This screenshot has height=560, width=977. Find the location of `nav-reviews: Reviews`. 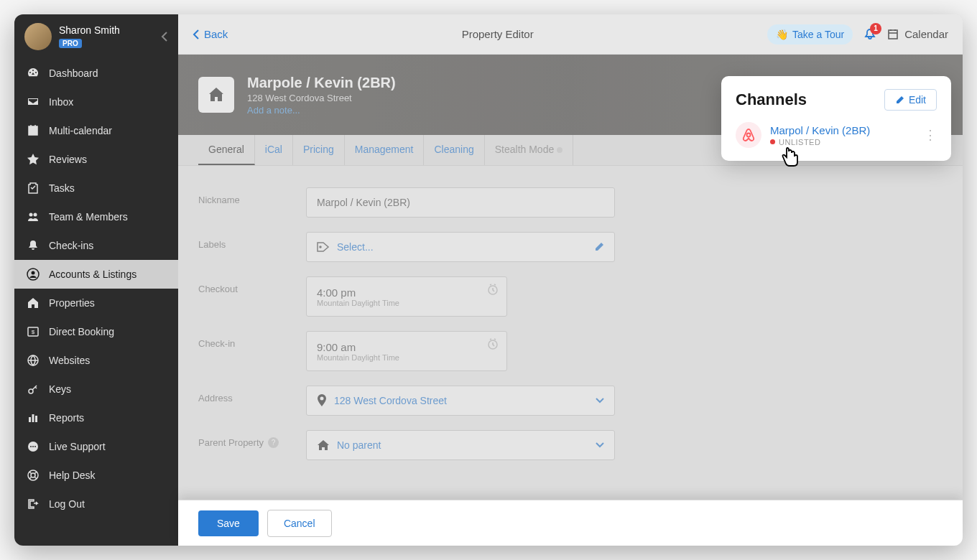

nav-reviews: Reviews is located at coordinates (96, 159).